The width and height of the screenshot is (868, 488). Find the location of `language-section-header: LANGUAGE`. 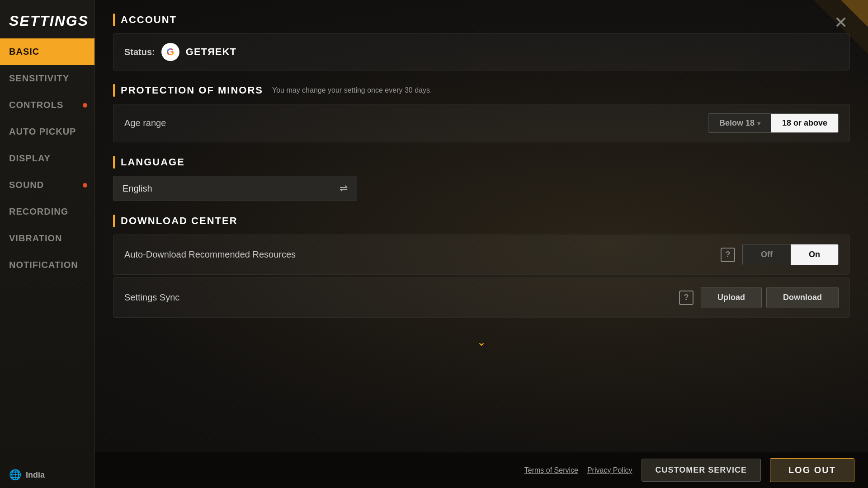

language-section-header: LANGUAGE is located at coordinates (481, 162).